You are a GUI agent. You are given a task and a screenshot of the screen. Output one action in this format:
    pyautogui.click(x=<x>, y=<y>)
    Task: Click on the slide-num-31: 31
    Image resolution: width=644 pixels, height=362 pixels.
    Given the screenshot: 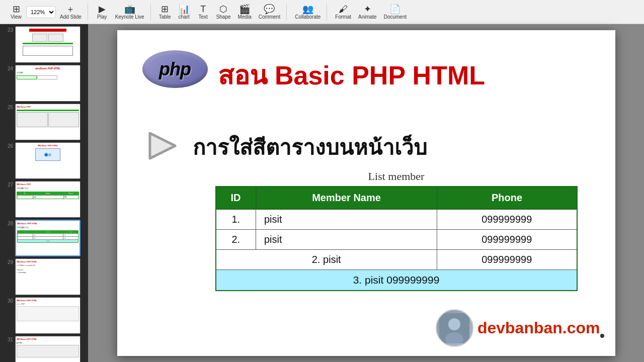 What is the action you would take?
    pyautogui.click(x=8, y=339)
    